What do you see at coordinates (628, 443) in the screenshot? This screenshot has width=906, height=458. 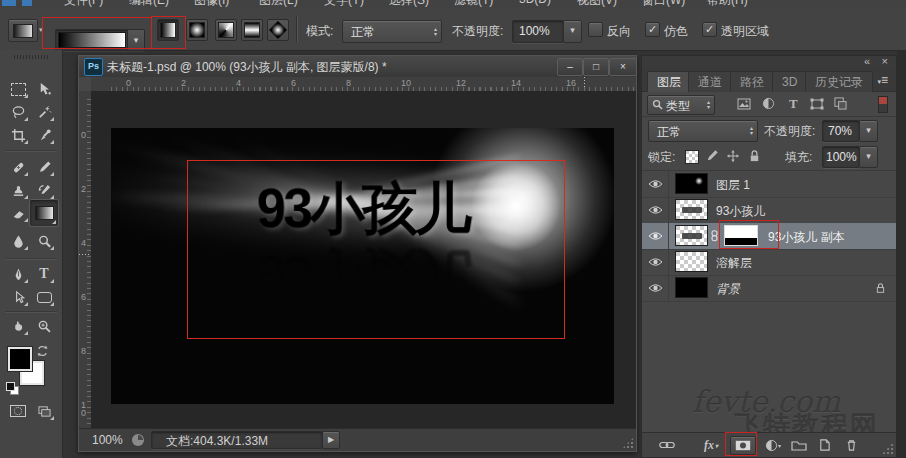 I see `resize-grip` at bounding box center [628, 443].